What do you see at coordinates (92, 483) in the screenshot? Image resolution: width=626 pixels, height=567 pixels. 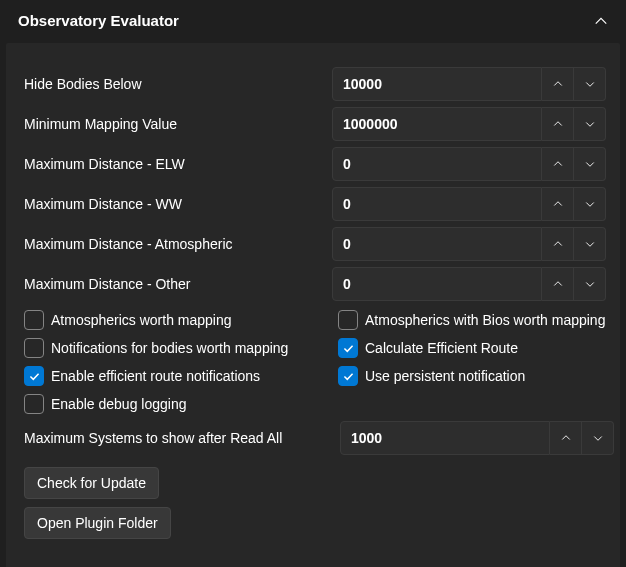 I see `check-update-button: Check for Update` at bounding box center [92, 483].